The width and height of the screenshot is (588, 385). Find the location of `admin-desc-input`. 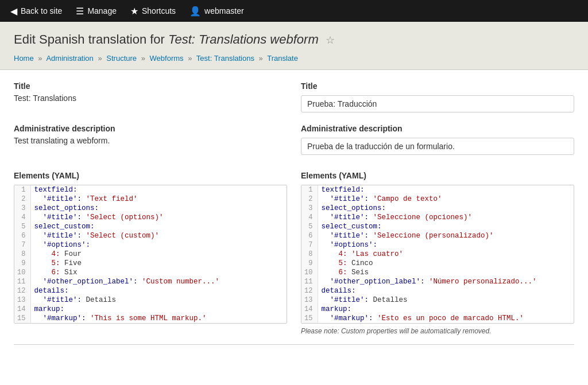

admin-desc-input is located at coordinates (438, 146).